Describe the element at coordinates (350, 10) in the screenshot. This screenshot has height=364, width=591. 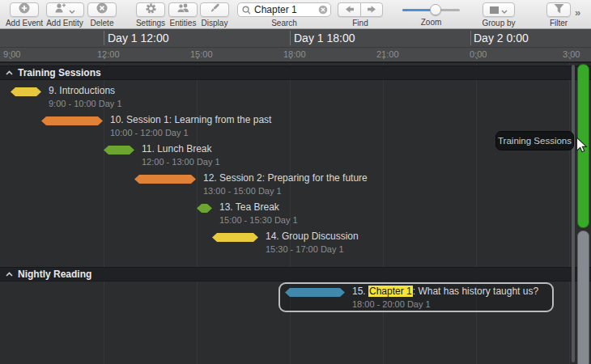
I see `arrow-left-icon` at that location.